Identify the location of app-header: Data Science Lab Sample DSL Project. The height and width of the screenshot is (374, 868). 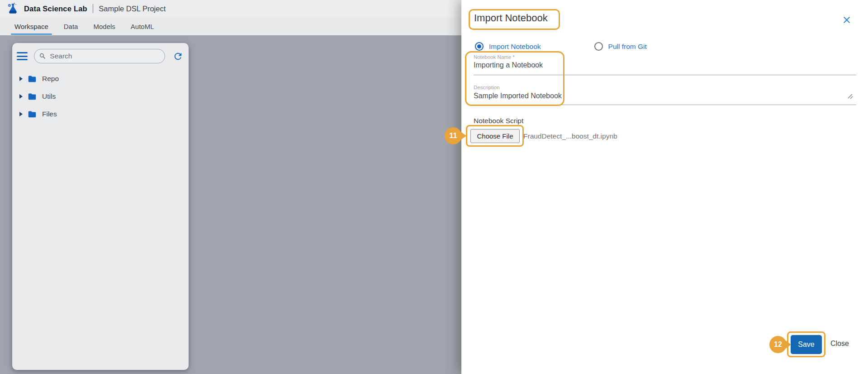
(231, 9).